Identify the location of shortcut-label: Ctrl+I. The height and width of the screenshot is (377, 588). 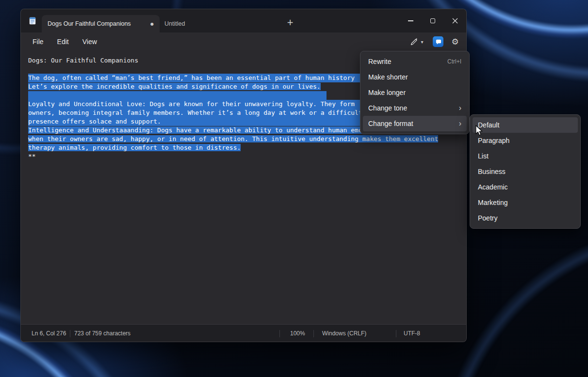
(454, 62).